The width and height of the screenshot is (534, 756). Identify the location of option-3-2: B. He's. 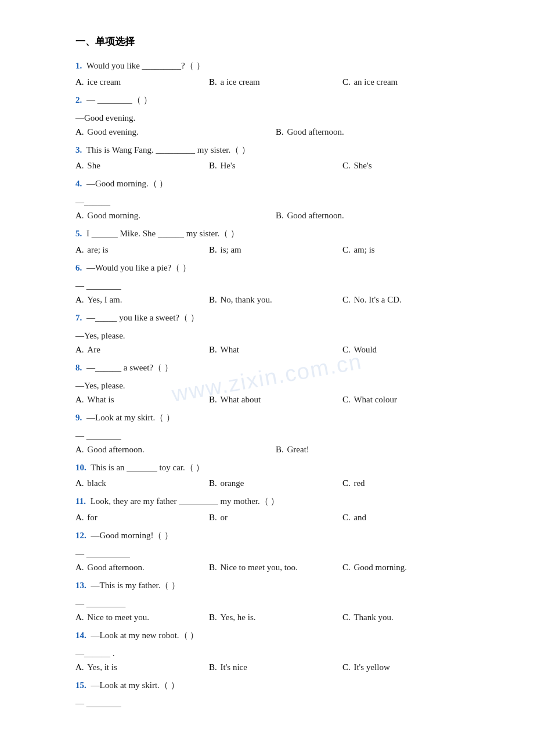
(276, 166).